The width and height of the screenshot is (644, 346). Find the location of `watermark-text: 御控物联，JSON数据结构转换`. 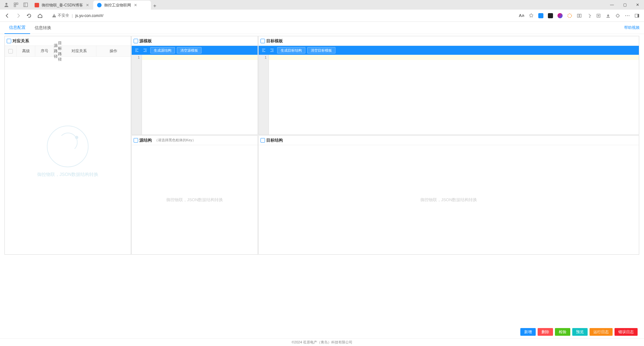

watermark-text: 御控物联，JSON数据结构转换 is located at coordinates (68, 175).